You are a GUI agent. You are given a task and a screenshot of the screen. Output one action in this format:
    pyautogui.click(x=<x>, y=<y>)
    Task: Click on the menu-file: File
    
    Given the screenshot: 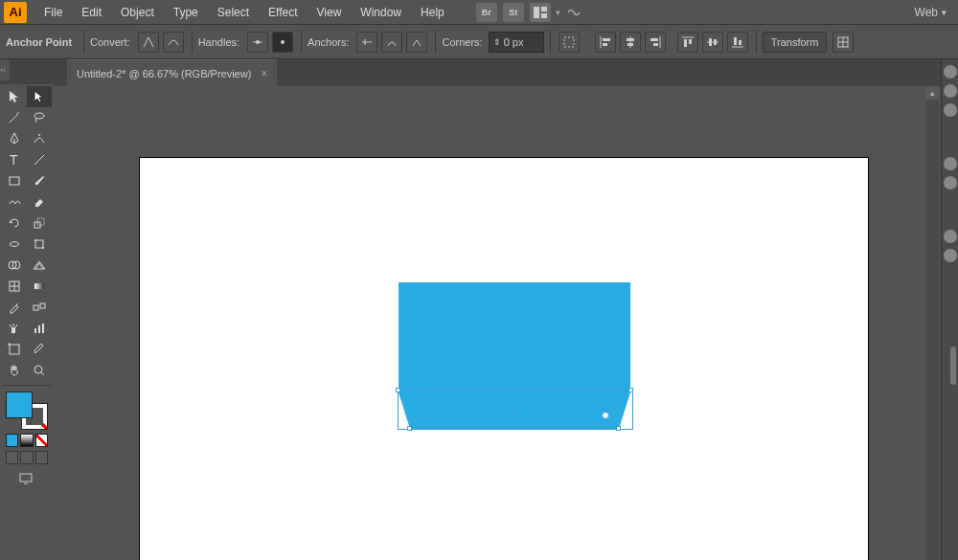 What is the action you would take?
    pyautogui.click(x=54, y=12)
    